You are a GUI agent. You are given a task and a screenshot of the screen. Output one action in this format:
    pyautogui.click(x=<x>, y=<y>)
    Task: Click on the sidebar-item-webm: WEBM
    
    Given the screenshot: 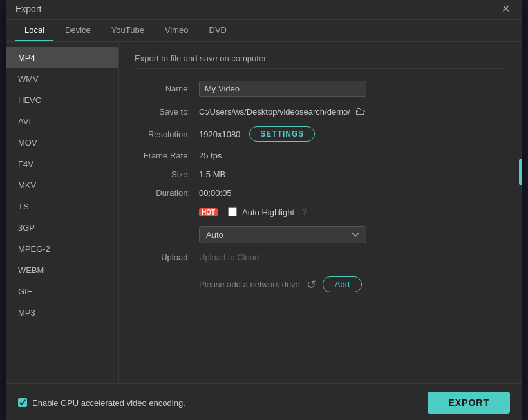 What is the action you would take?
    pyautogui.click(x=62, y=271)
    